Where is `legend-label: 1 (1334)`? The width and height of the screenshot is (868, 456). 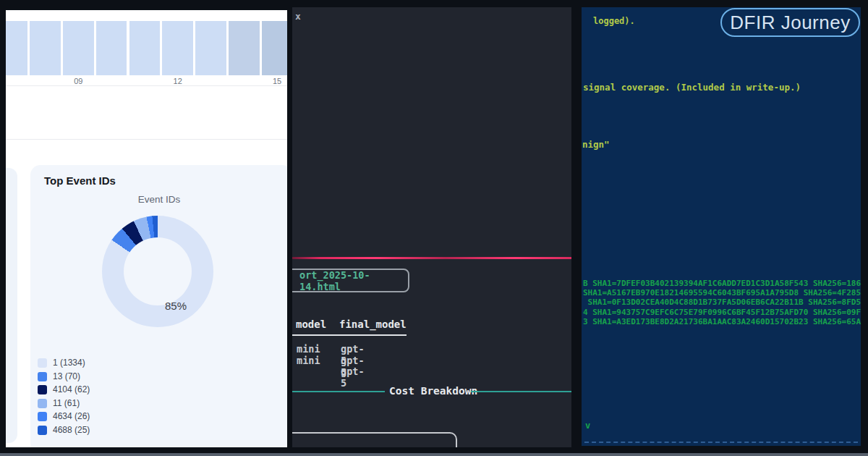
legend-label: 1 (1334) is located at coordinates (69, 363).